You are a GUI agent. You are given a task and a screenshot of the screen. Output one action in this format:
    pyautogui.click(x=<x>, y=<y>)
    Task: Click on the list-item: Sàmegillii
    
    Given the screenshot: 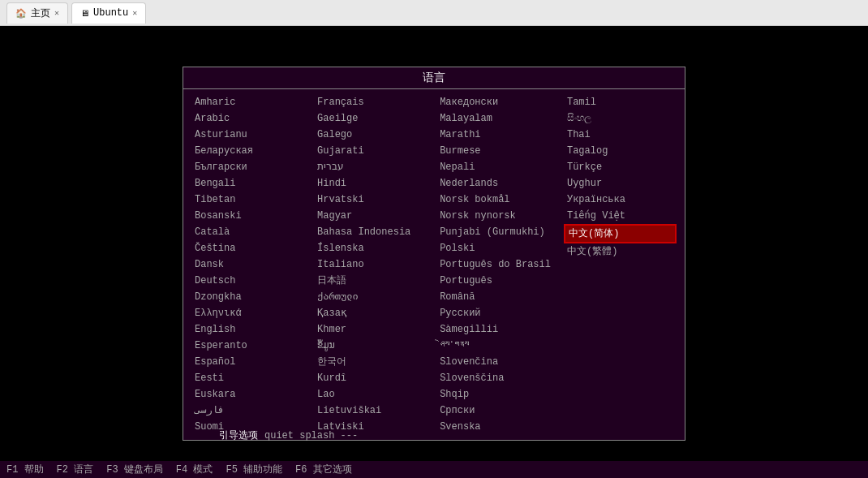 What is the action you would take?
    pyautogui.click(x=495, y=329)
    